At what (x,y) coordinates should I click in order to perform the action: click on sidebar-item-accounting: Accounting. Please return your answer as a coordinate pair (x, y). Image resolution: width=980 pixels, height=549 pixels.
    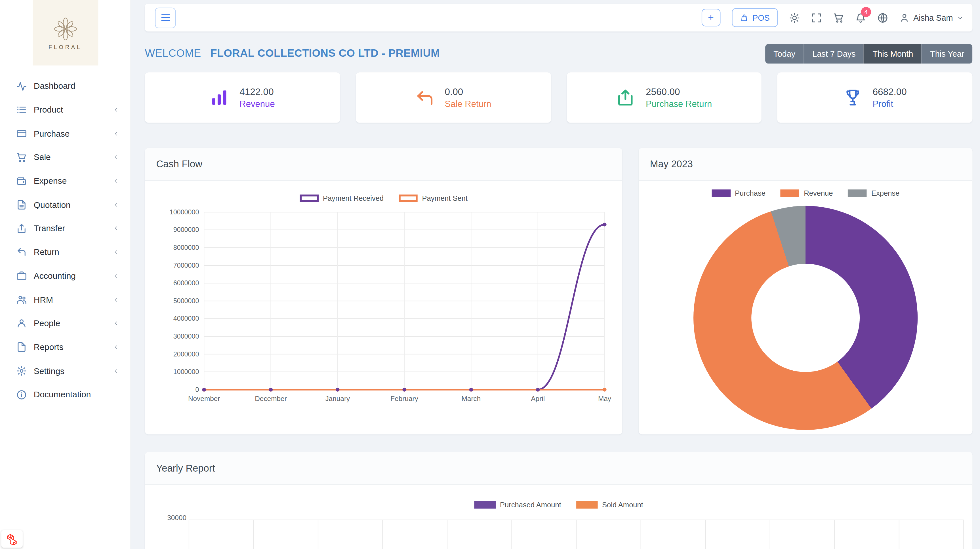
    Looking at the image, I should click on (65, 276).